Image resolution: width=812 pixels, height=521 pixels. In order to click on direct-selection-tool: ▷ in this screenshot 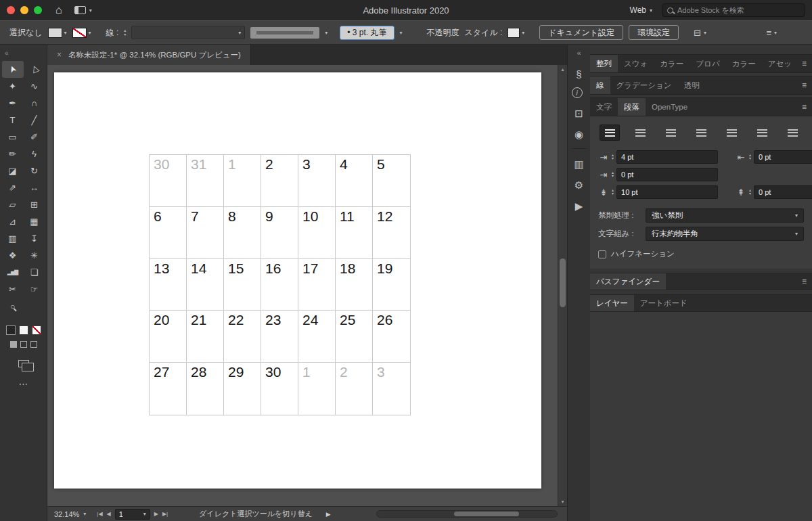, I will do `click(35, 69)`.